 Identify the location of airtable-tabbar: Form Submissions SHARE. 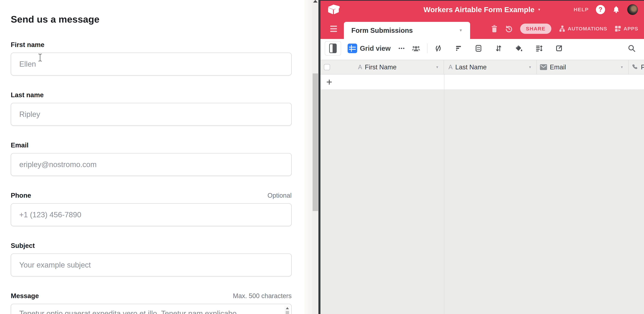
(482, 29).